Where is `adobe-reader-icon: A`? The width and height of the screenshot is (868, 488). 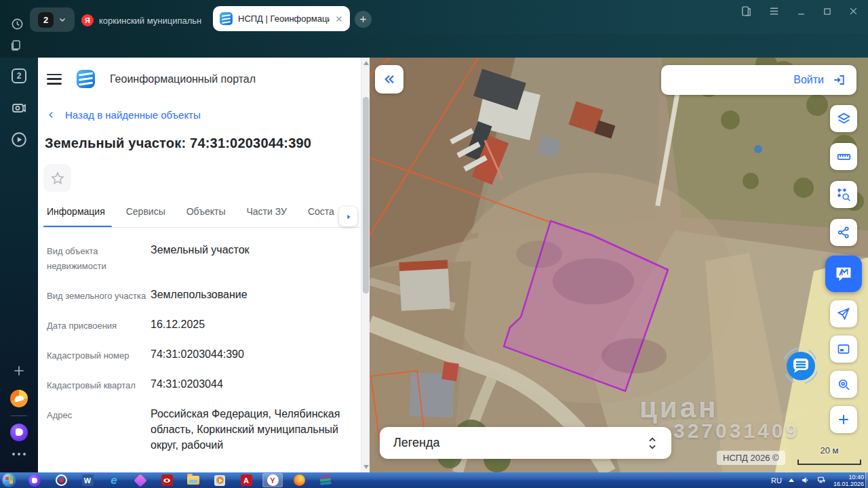
adobe-reader-icon: A is located at coordinates (246, 480).